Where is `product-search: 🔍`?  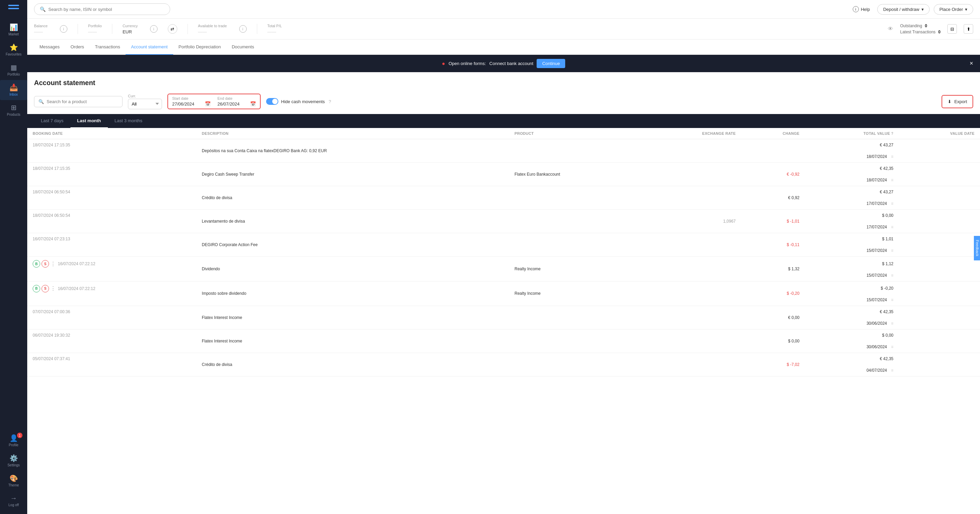 product-search: 🔍 is located at coordinates (78, 102).